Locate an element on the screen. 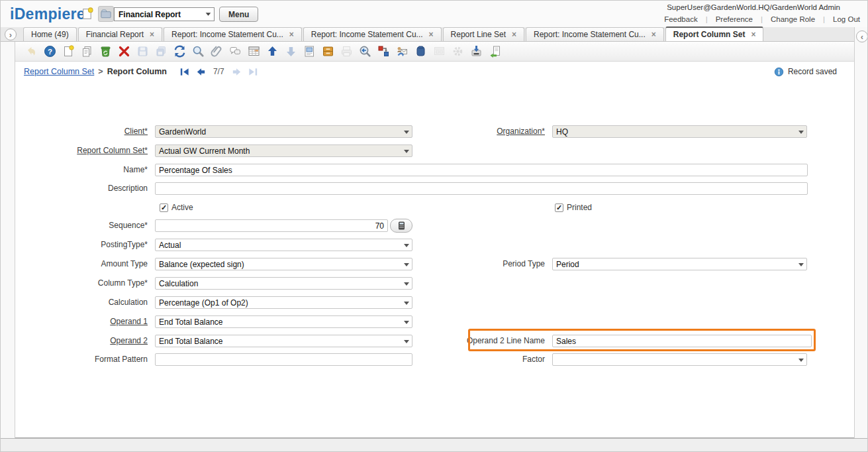 Image resolution: width=868 pixels, height=452 pixels. factor-select is located at coordinates (679, 359).